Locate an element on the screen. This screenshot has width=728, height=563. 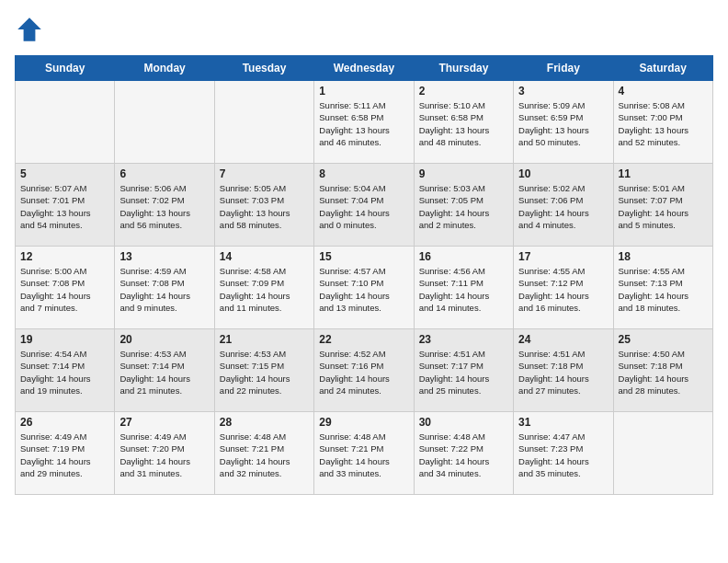
day-number: 18 is located at coordinates (664, 257).